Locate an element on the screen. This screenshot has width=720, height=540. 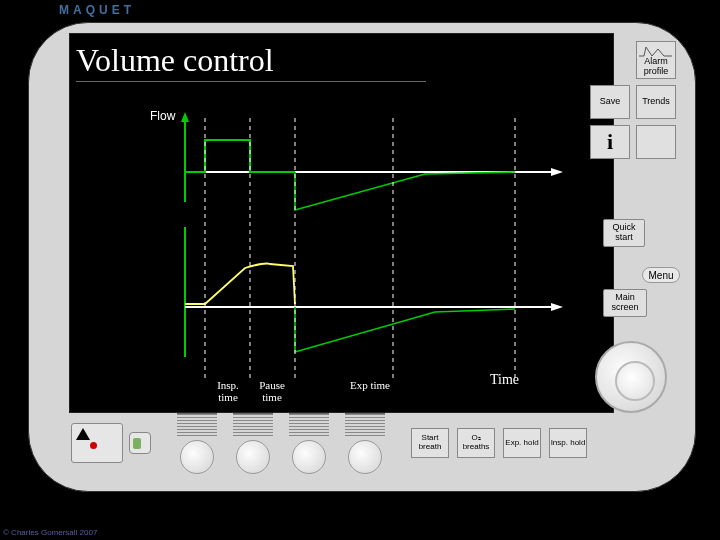
main-screen-button: Main screen is located at coordinates (625, 303).